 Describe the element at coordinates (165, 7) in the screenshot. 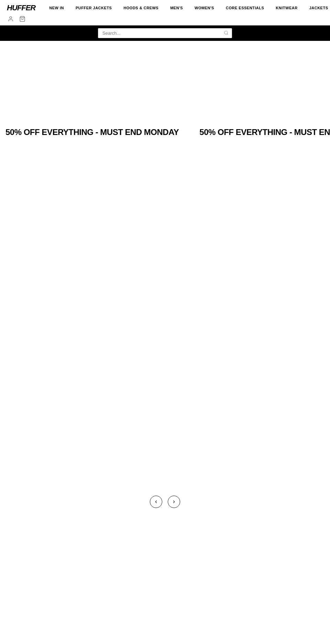

I see `logo-nav-row: HUFFER NEW INPUFFER JACKETSHOODS & CREWS…` at that location.